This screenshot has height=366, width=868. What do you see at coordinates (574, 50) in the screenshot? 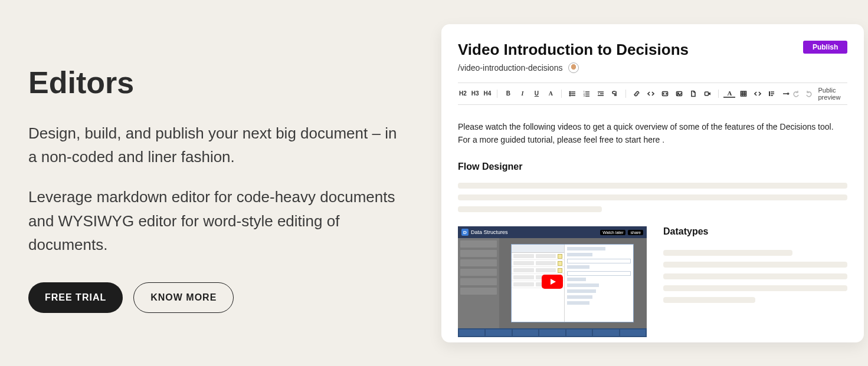
I see `document-title: Video Introduction to Decisions` at bounding box center [574, 50].